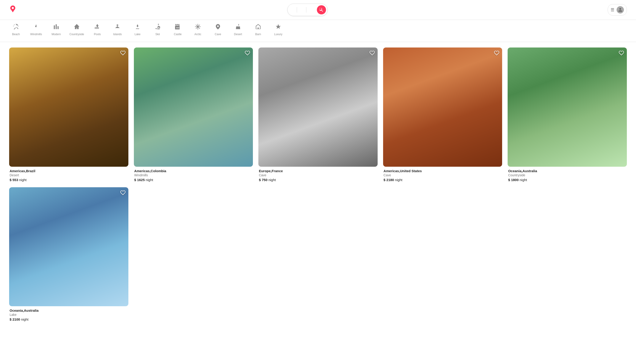  Describe the element at coordinates (13, 10) in the screenshot. I see `airbnb-logo-icon` at that location.